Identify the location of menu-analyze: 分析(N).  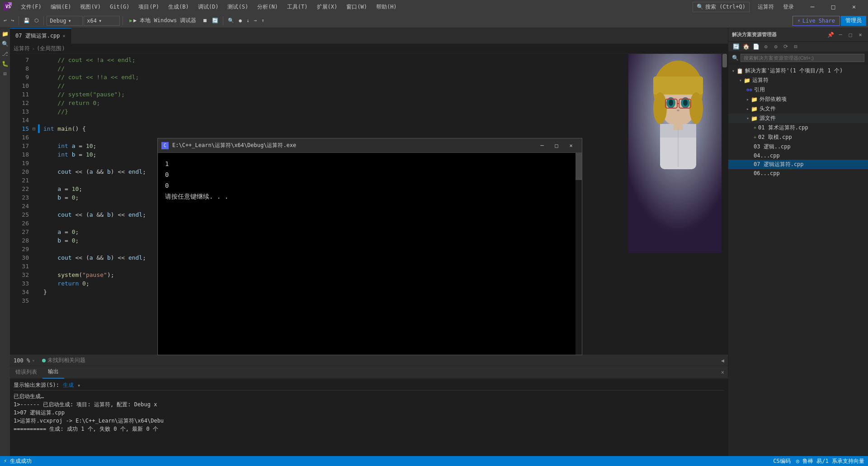
(268, 7).